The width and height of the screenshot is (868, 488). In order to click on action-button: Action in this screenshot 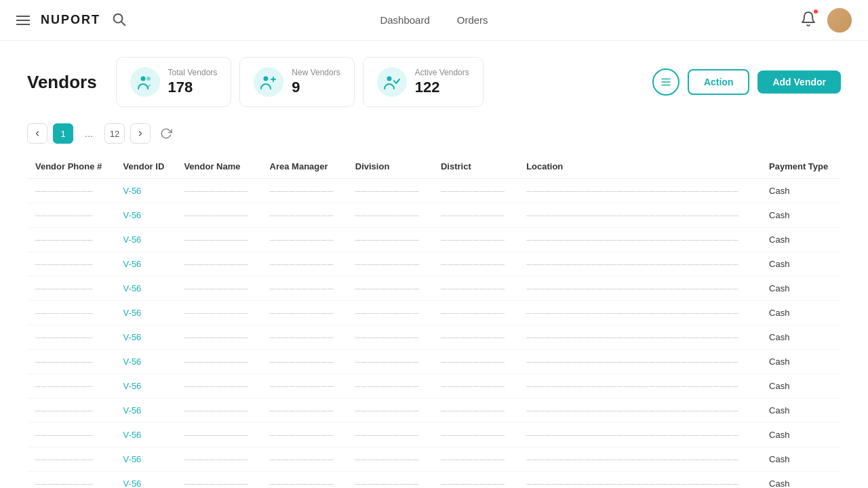, I will do `click(719, 82)`.